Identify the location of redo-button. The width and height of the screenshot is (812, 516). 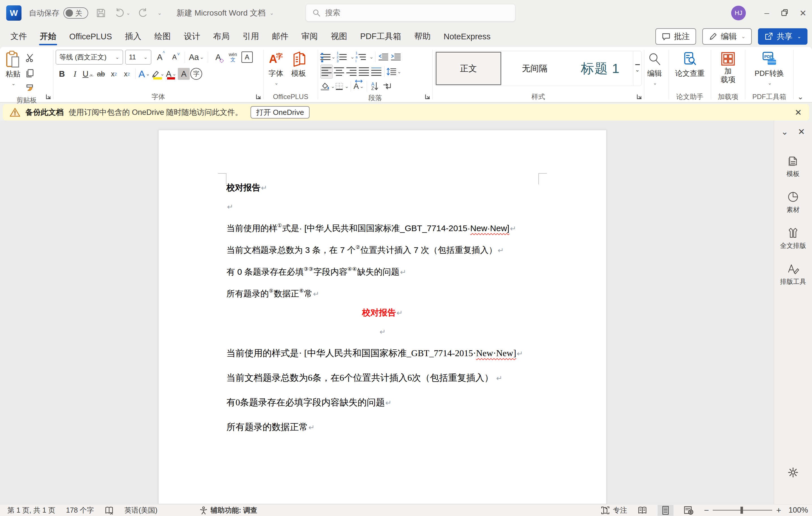
(143, 13).